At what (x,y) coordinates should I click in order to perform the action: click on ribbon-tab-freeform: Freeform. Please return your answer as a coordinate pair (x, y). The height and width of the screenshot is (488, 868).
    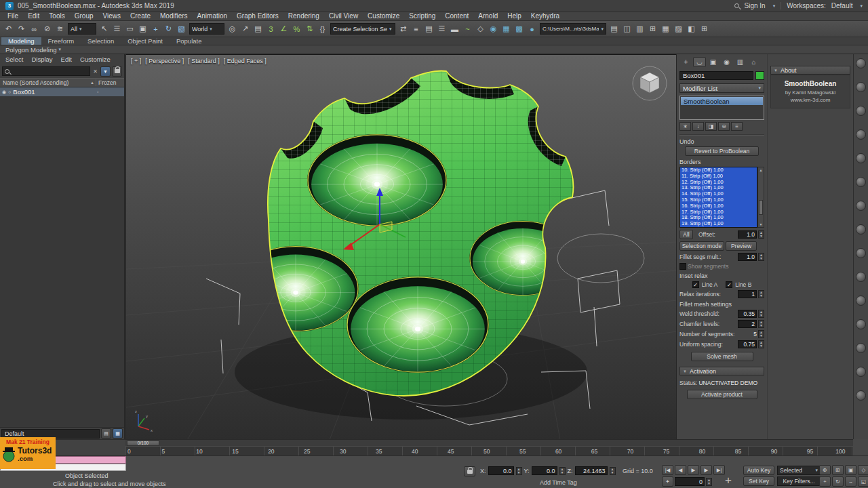
    Looking at the image, I should click on (61, 41).